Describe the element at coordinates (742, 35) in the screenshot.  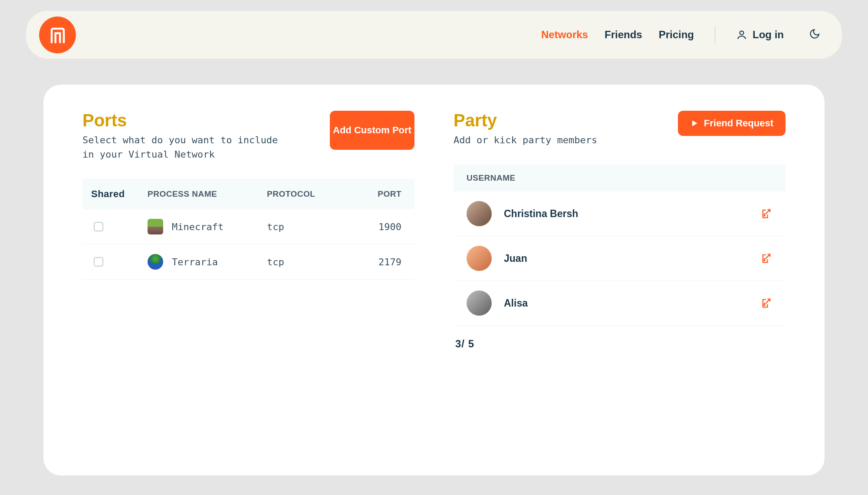
I see `user-icon` at that location.